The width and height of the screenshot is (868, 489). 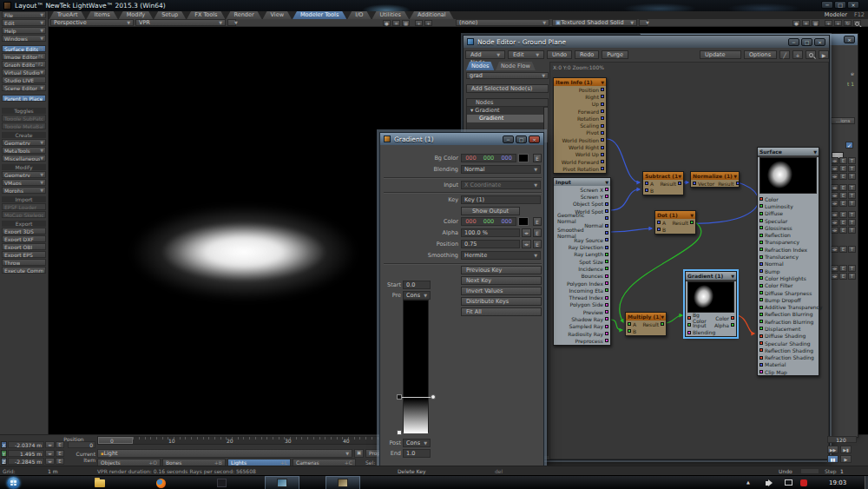 What do you see at coordinates (788, 271) in the screenshot?
I see `port-surface-bump: Bump` at bounding box center [788, 271].